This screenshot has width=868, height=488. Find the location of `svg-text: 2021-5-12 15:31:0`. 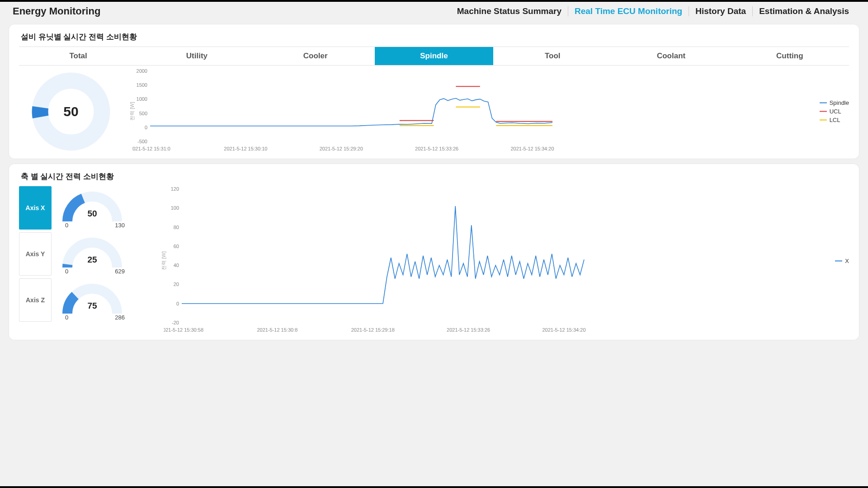

svg-text: 2021-5-12 15:31:0 is located at coordinates (151, 149).